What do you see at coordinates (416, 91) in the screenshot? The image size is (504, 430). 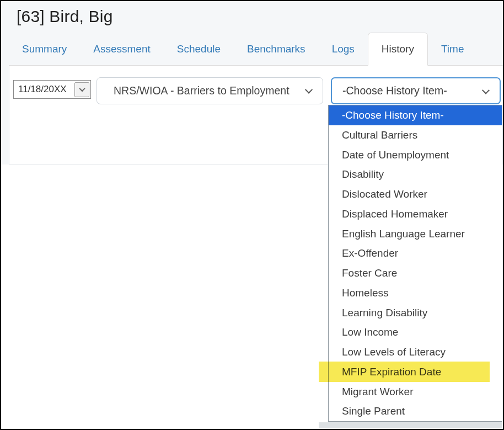 I see `history-select: -Choose History Item-` at bounding box center [416, 91].